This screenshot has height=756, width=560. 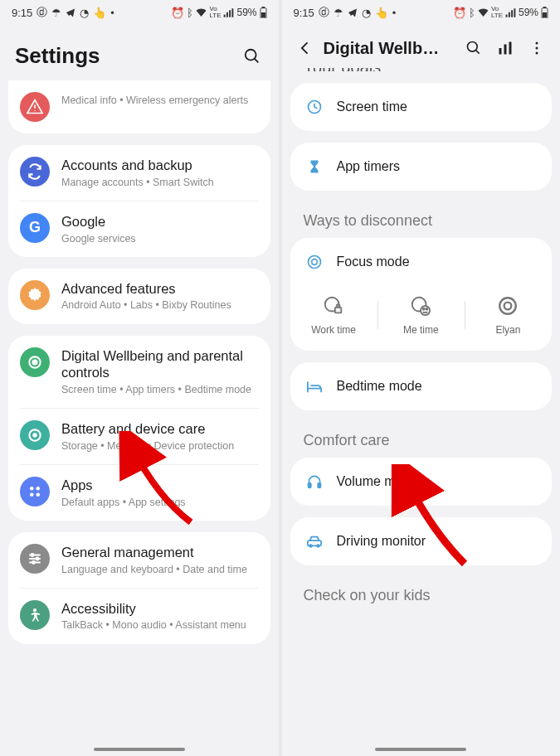 I want to click on row-label: Screen time, so click(x=372, y=107).